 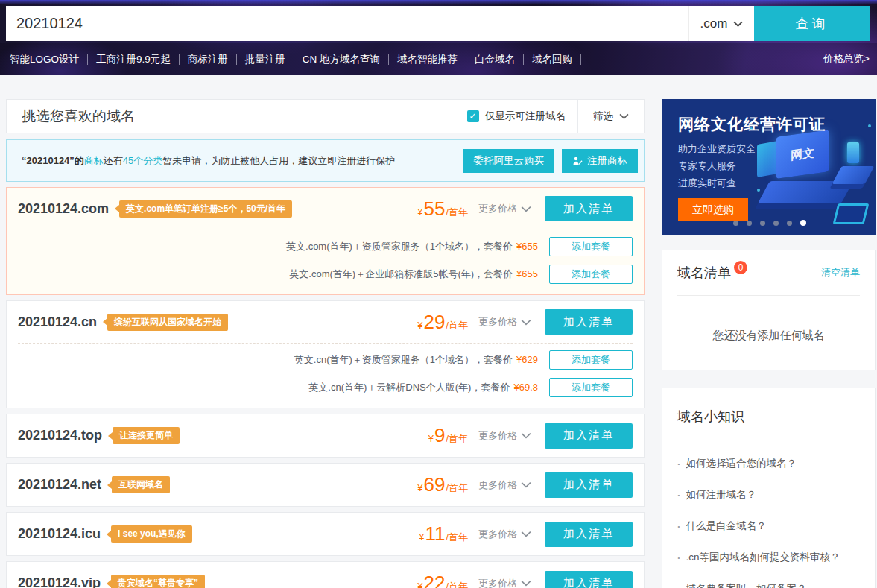 I want to click on price-value: 11, so click(x=435, y=534).